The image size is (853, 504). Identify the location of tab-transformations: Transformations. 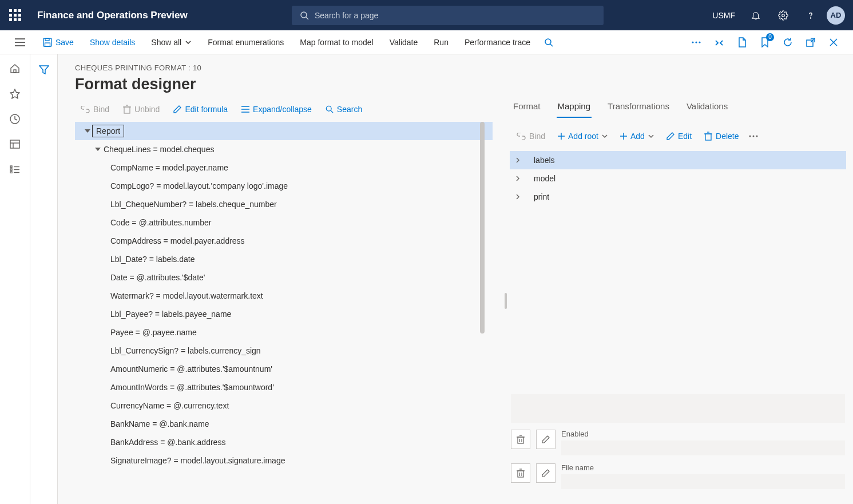
(638, 108).